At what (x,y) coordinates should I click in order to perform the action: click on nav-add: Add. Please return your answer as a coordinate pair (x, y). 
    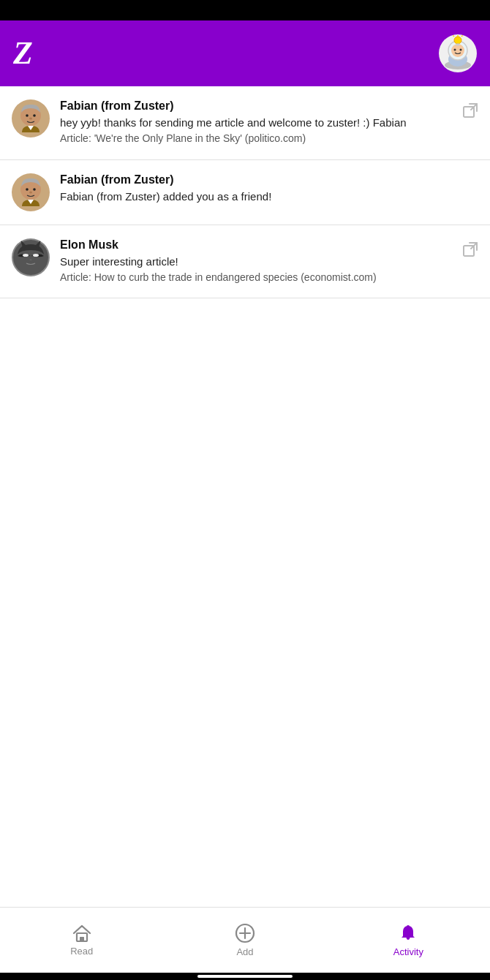
    Looking at the image, I should click on (244, 941).